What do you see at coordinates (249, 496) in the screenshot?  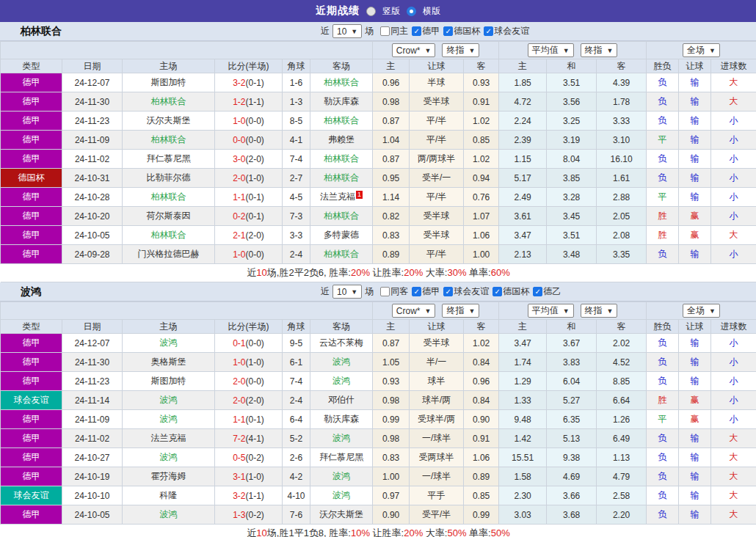 I see `score-cell: 3-2(1-1)` at bounding box center [249, 496].